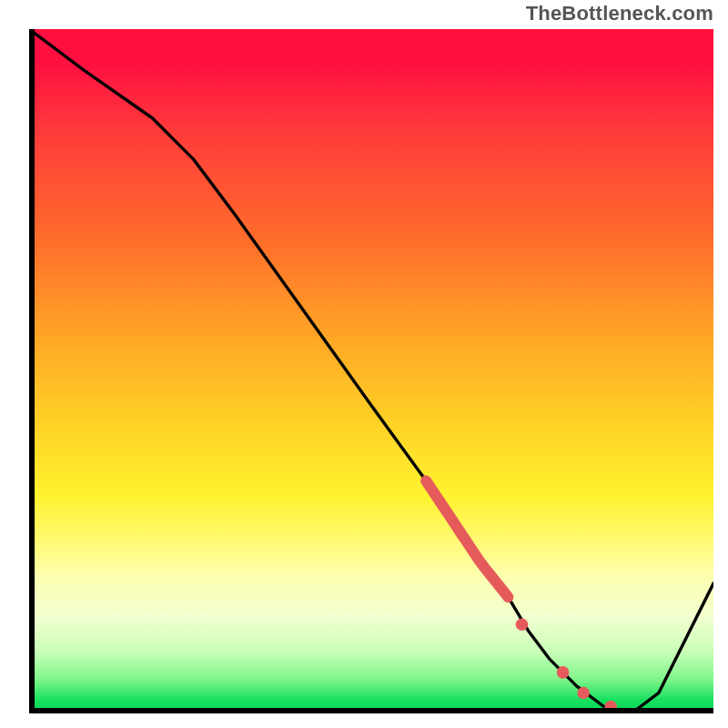  I want to click on highlight-segment, so click(467, 539).